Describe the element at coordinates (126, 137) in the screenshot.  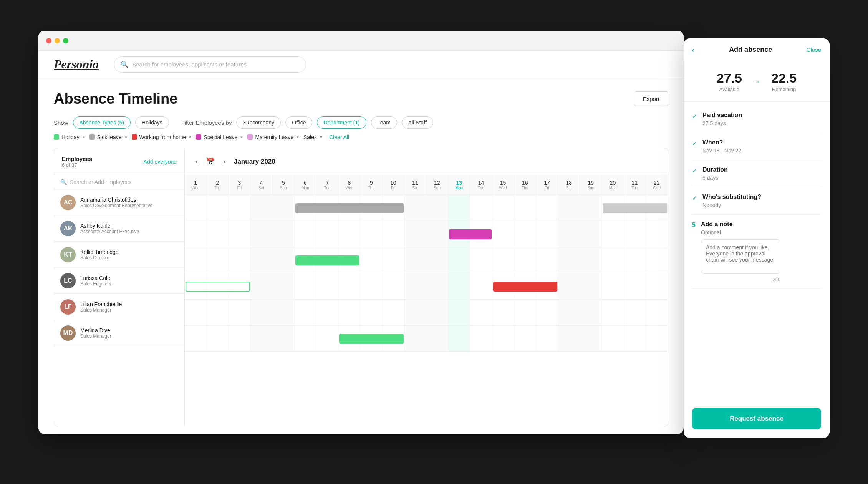
I see `tag-remove-sickleave: ✕` at that location.